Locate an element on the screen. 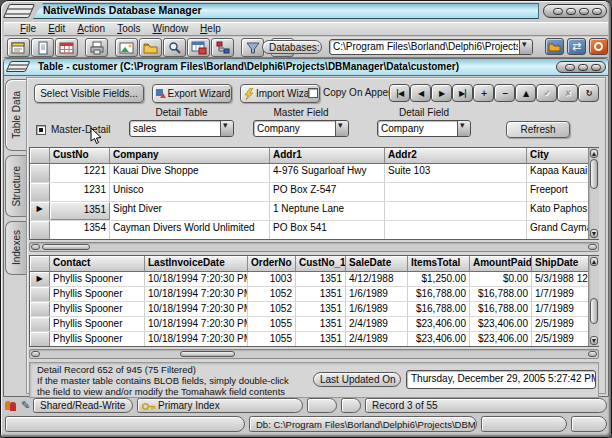 The width and height of the screenshot is (612, 438). column-header: OrderNo is located at coordinates (272, 264).